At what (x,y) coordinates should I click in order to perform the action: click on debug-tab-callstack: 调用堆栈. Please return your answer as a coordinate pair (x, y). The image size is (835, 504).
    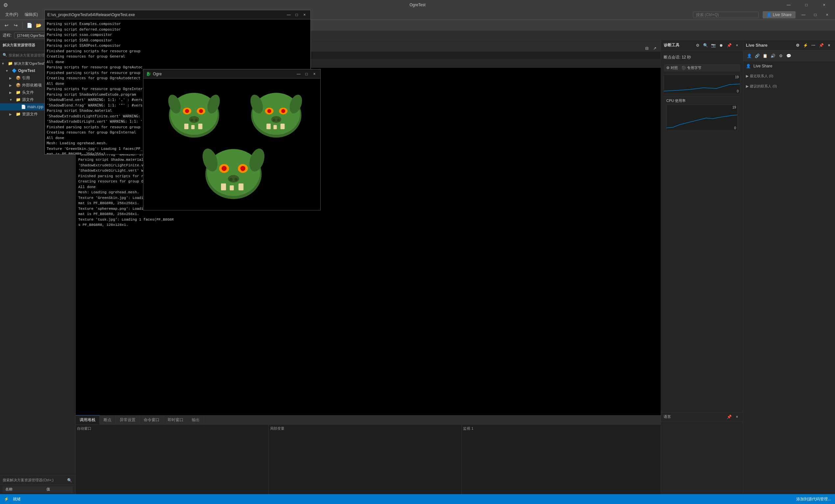
    Looking at the image, I should click on (87, 420).